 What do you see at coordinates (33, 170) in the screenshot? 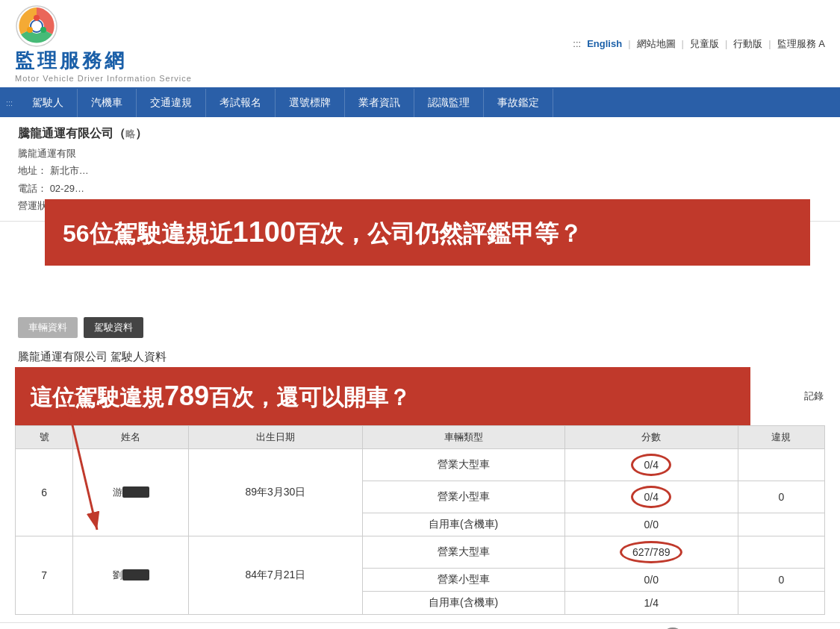
I see `address-label: 地址：` at bounding box center [33, 170].